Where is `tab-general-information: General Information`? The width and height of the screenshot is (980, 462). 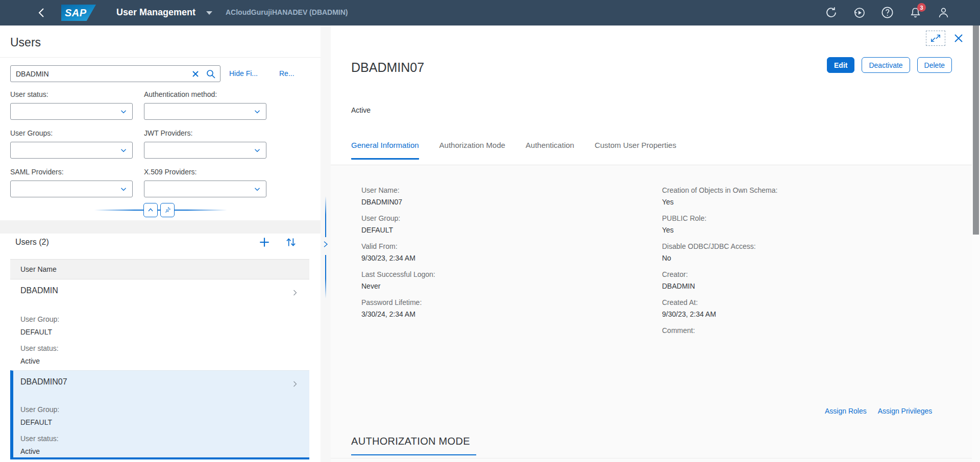 tab-general-information: General Information is located at coordinates (385, 150).